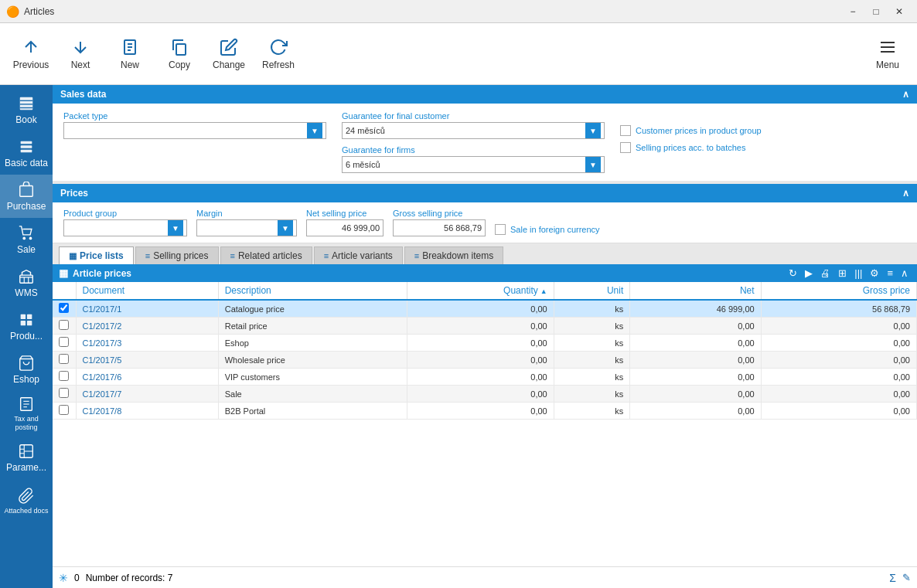 This screenshot has width=917, height=588. I want to click on col-gross-price: Gross price, so click(838, 291).